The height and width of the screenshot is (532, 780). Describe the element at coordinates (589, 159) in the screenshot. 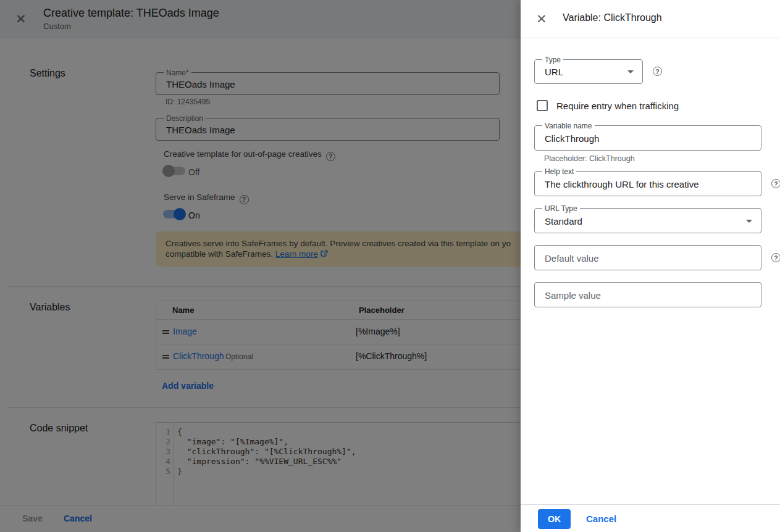

I see `placeholder-helper-text: Placeholder: ClickThrough` at that location.